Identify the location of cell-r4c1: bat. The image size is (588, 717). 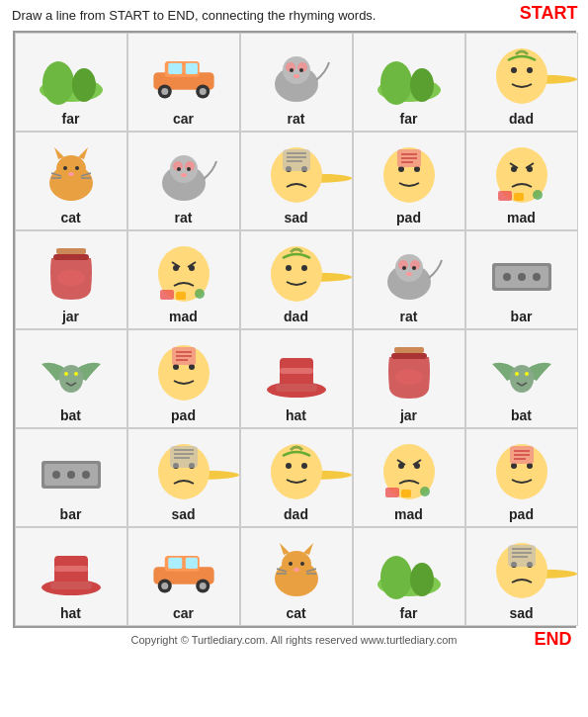
(71, 379).